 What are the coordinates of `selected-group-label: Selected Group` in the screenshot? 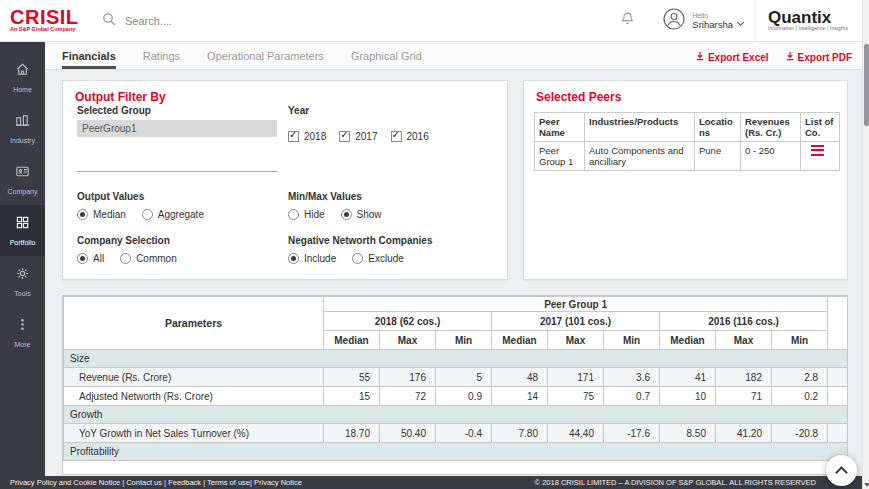 It's located at (114, 110).